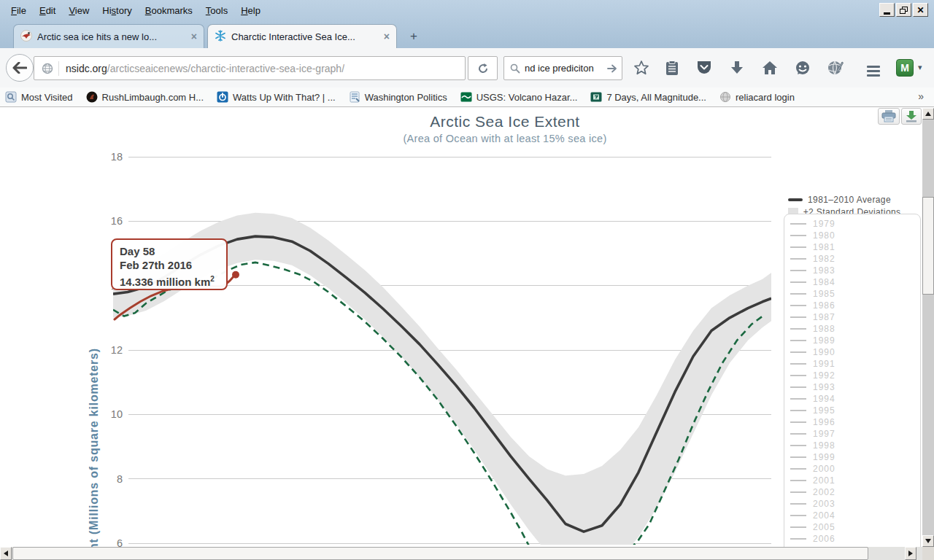  Describe the element at coordinates (855, 364) in the screenshot. I see `legend-year-1991: 1991` at that location.